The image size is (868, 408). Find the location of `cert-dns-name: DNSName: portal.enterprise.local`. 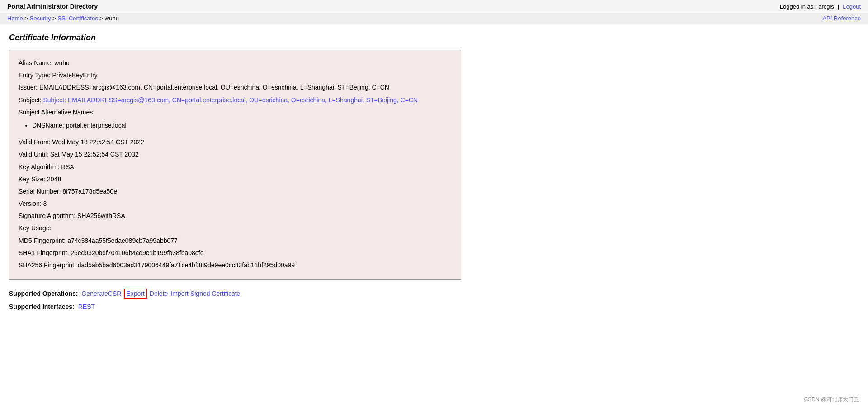

cert-dns-name: DNSName: portal.enterprise.local is located at coordinates (242, 126).